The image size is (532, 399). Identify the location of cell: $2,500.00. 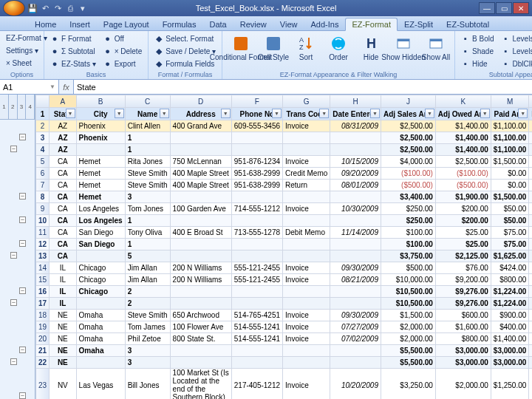
(463, 162).